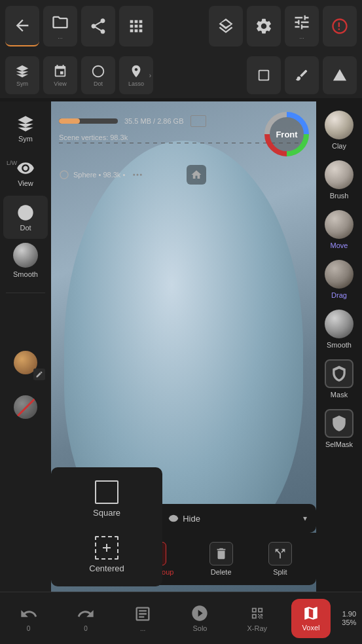 The image size is (362, 644). I want to click on solo-button: Solo, so click(200, 618).